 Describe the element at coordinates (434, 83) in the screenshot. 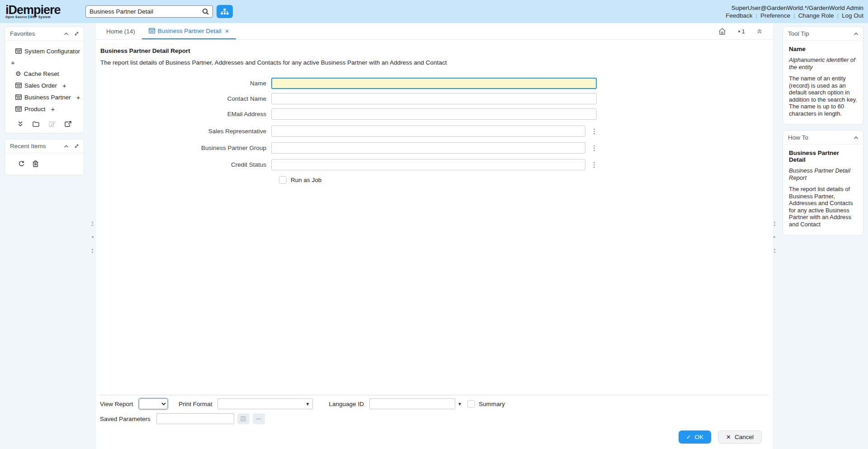

I see `name-field` at that location.